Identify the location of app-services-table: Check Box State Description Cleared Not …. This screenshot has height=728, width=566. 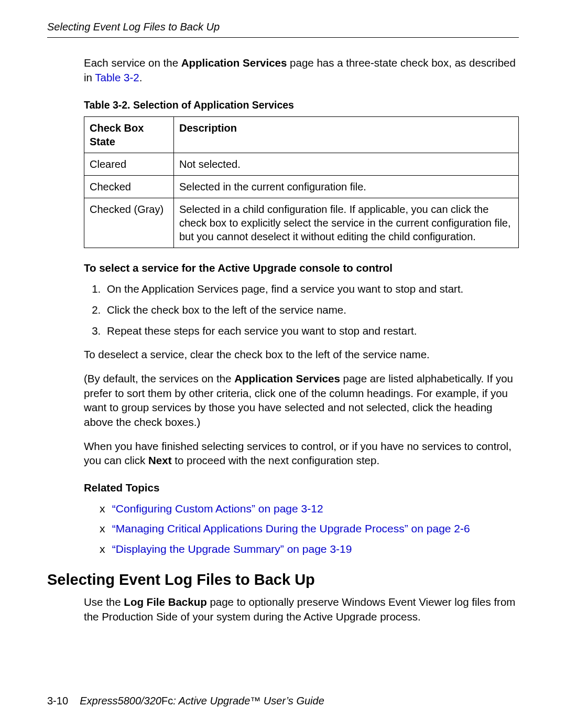
(301, 183).